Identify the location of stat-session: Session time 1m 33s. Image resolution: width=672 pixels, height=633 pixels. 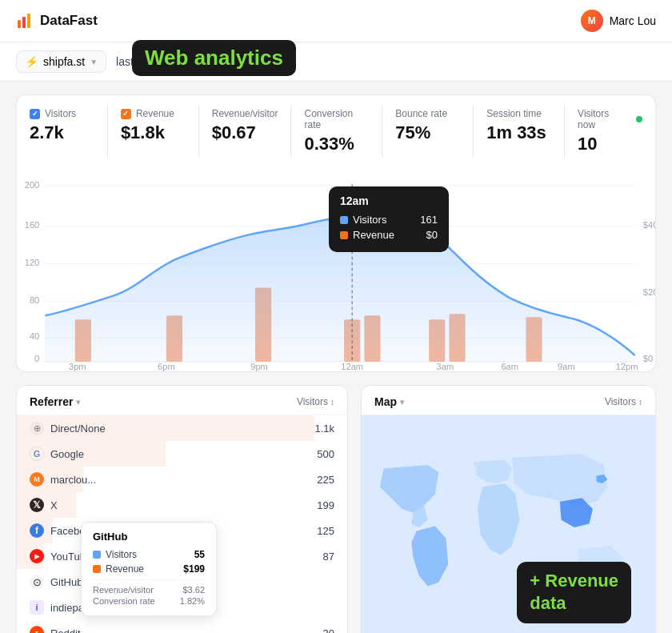
(519, 131).